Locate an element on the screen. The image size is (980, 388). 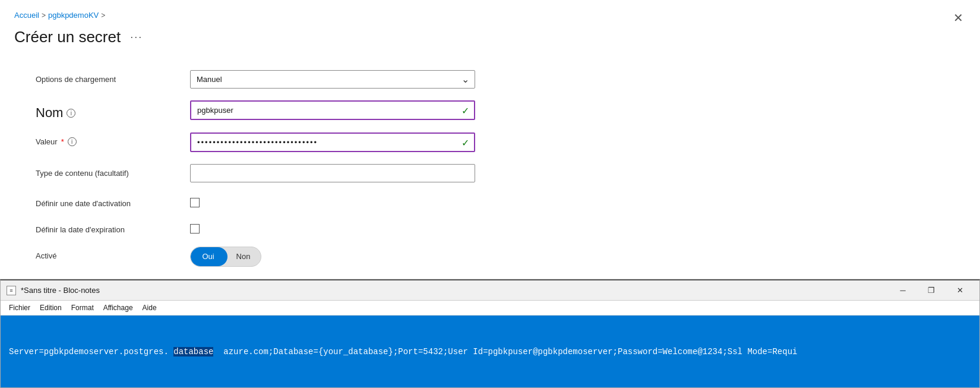
valeur-input is located at coordinates (333, 143).